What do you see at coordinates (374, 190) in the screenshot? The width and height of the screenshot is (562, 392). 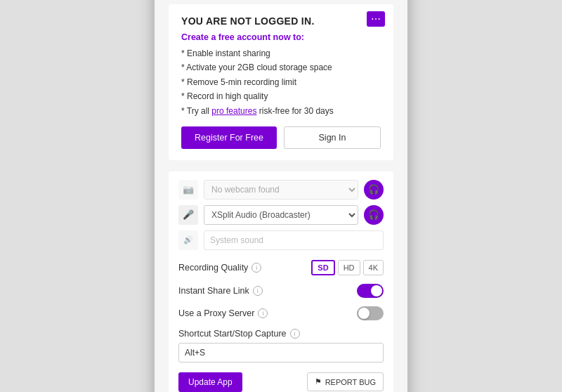 I see `headphone-icon: 🎧` at bounding box center [374, 190].